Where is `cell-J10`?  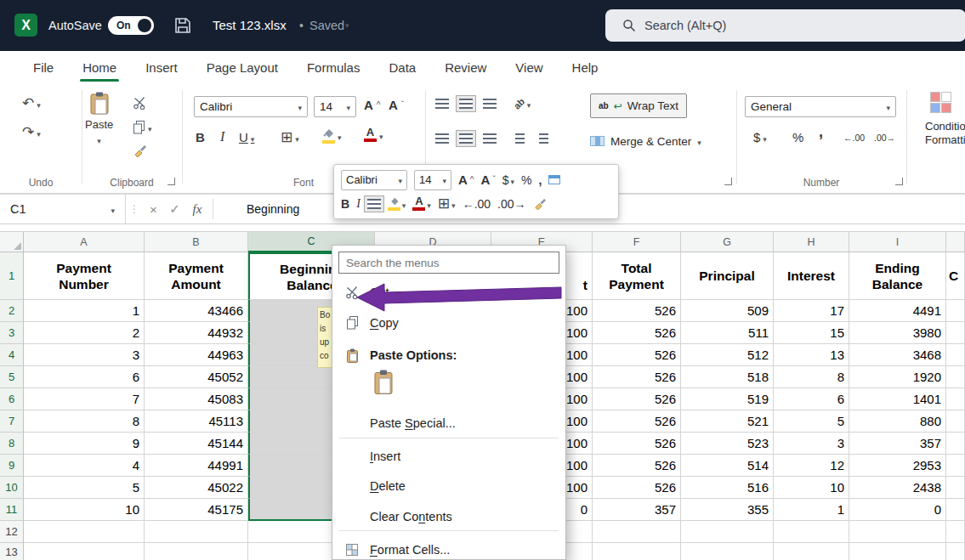 cell-J10 is located at coordinates (956, 488).